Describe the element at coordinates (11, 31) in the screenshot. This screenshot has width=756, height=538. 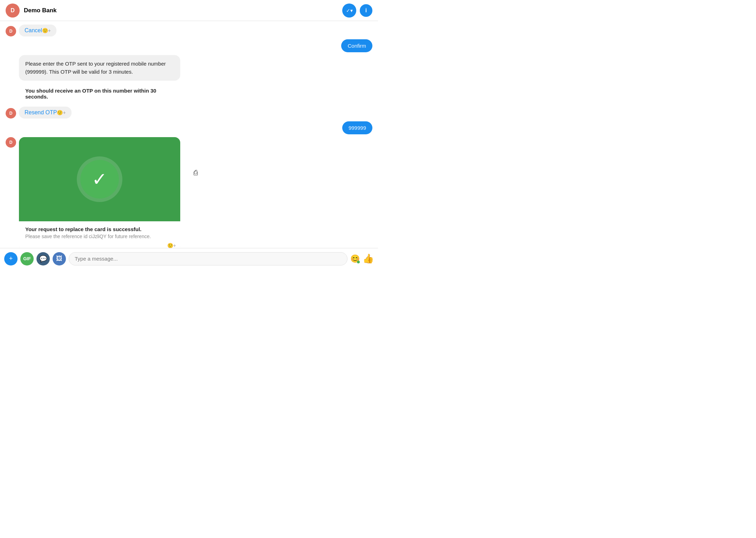
I see `bot-avatar-cancel: D` at that location.